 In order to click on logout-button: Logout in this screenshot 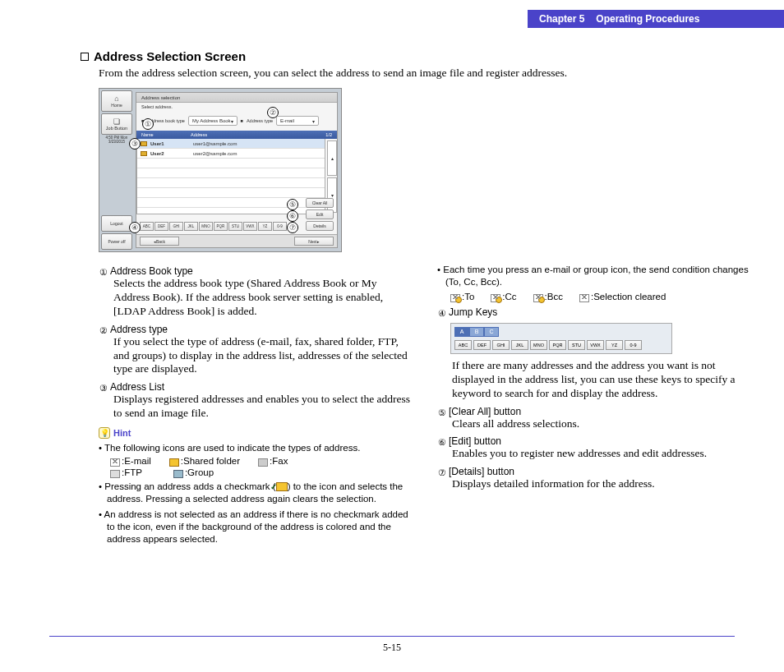, I will do `click(117, 223)`.